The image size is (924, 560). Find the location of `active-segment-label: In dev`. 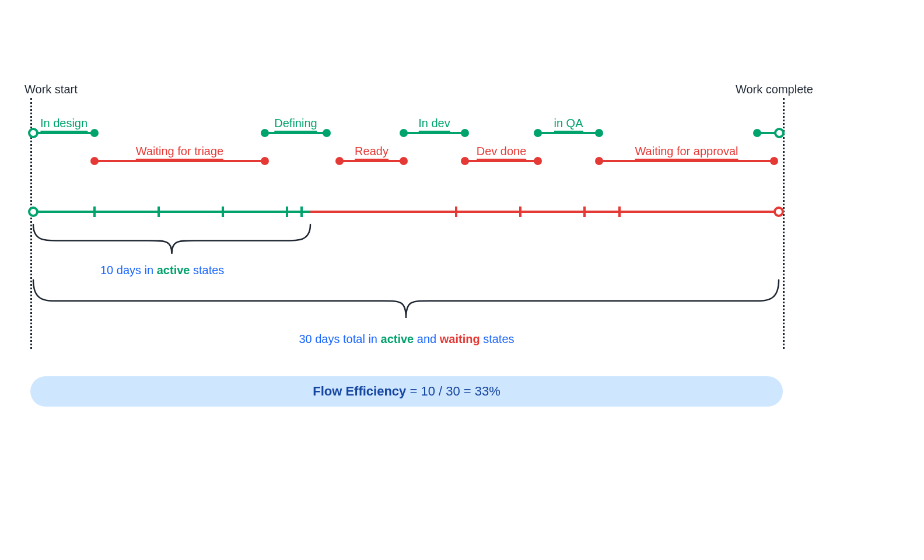

active-segment-label: In dev is located at coordinates (434, 125).